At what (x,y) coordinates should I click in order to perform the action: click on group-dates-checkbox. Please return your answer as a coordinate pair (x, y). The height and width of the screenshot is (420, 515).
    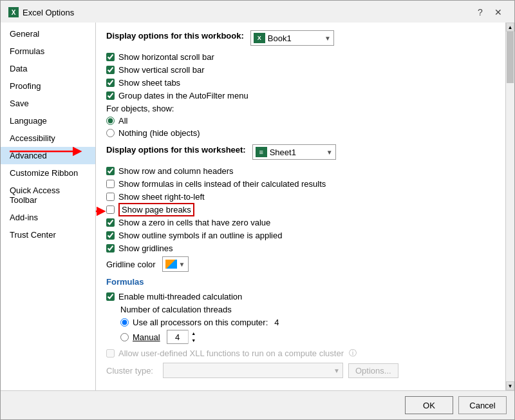
    Looking at the image, I should click on (111, 95).